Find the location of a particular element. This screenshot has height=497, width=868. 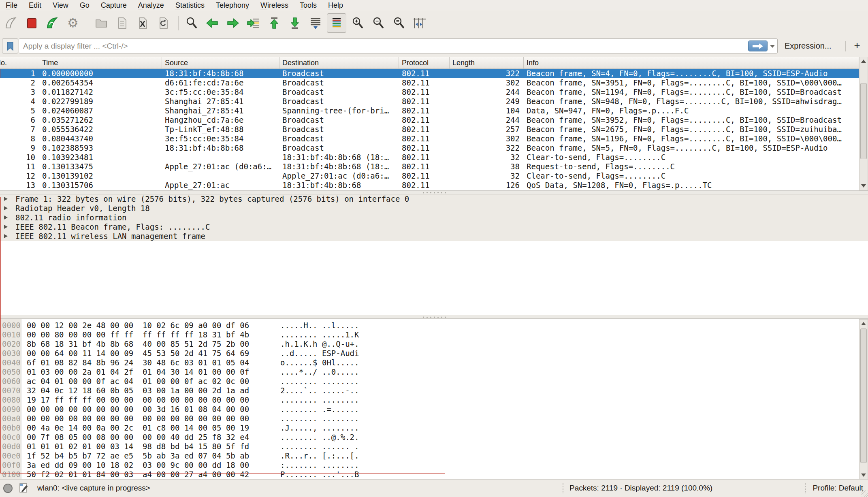

close-file-button is located at coordinates (143, 23).